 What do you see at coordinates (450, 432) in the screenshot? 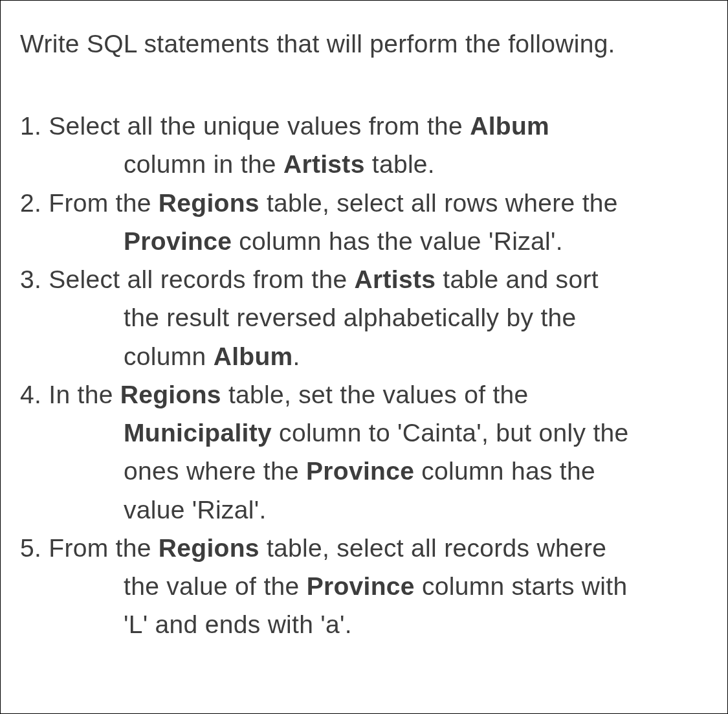
I see `text: column to 'Cainta', but only the` at bounding box center [450, 432].